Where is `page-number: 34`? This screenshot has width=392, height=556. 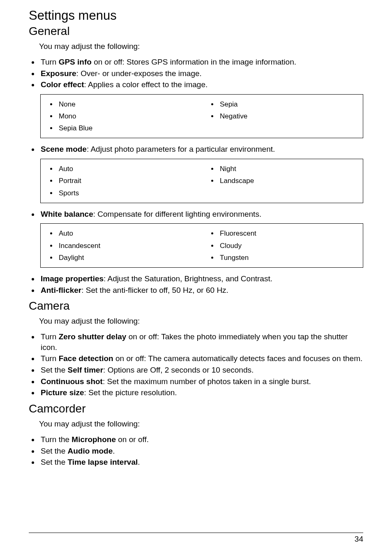
page-number: 34 is located at coordinates (359, 539).